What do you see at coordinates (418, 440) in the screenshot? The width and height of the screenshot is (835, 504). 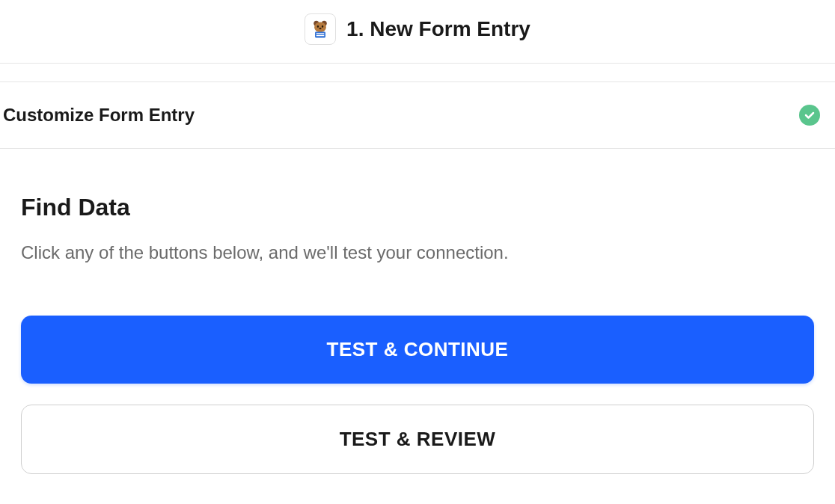 I see `test-review-button: TEST & REVIEW` at bounding box center [418, 440].